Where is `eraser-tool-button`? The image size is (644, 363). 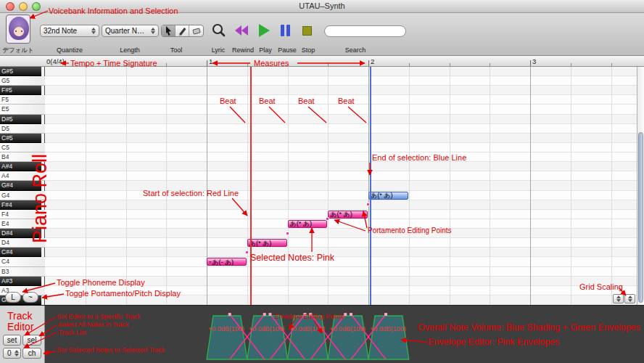 eraser-tool-button is located at coordinates (196, 30).